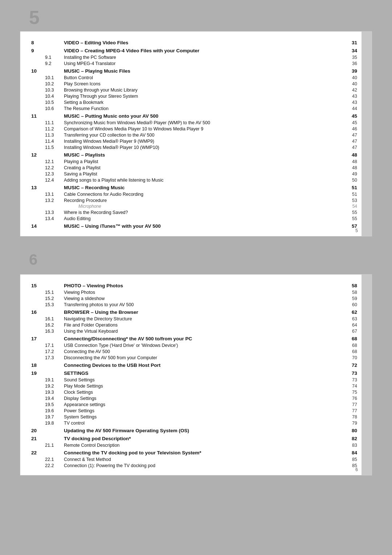 Image resolution: width=392 pixels, height=555 pixels. I want to click on section-13-4-title: Audio Editing, so click(200, 219).